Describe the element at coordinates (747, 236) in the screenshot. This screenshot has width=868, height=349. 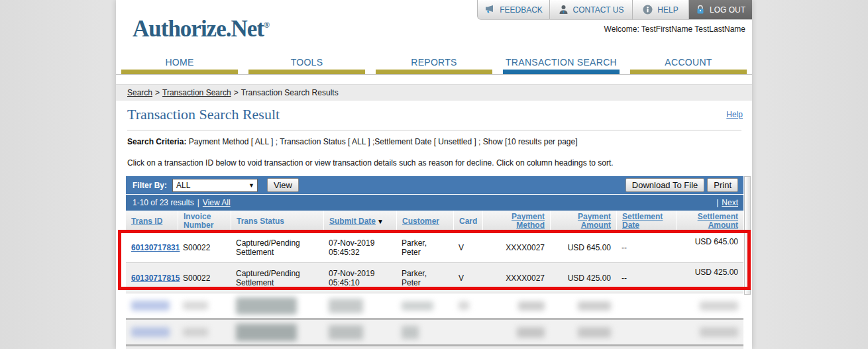
I see `scrollbar-track` at that location.